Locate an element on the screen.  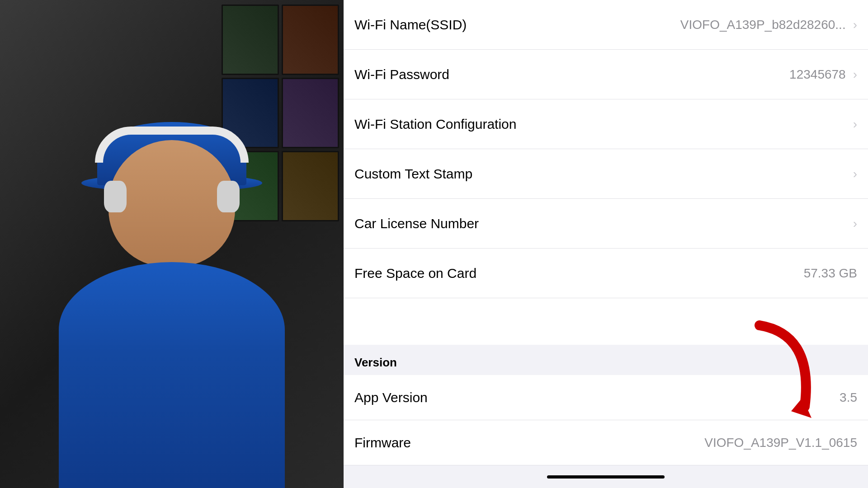
wifi-password-label: Wi-Fi Password is located at coordinates (402, 75).